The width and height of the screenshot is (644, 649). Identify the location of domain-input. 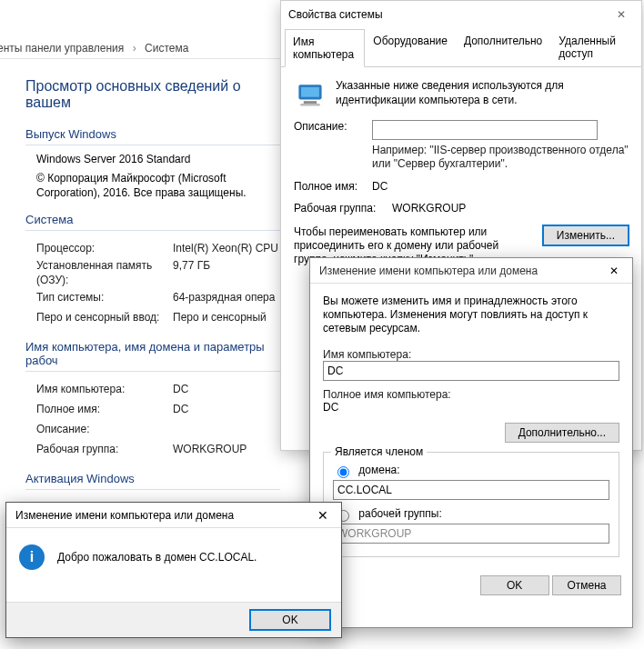
(471, 490).